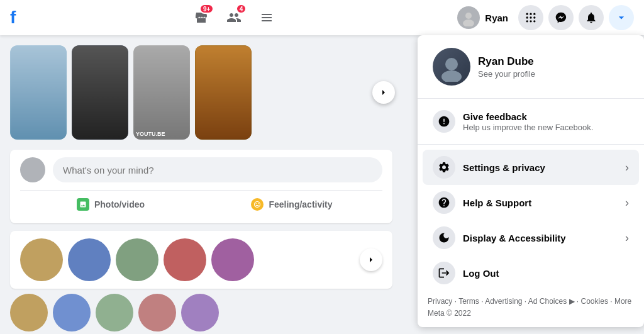  Describe the element at coordinates (513, 121) in the screenshot. I see `give-feedback-left: Give feedback Help us improve the new Fa…` at that location.